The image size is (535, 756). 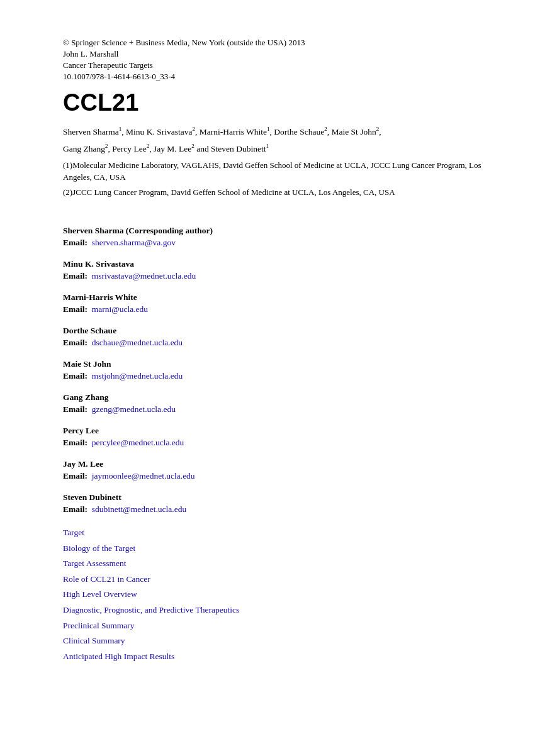 I want to click on contact-email-marni: Email: marni@ucla.edu, so click(x=274, y=309).